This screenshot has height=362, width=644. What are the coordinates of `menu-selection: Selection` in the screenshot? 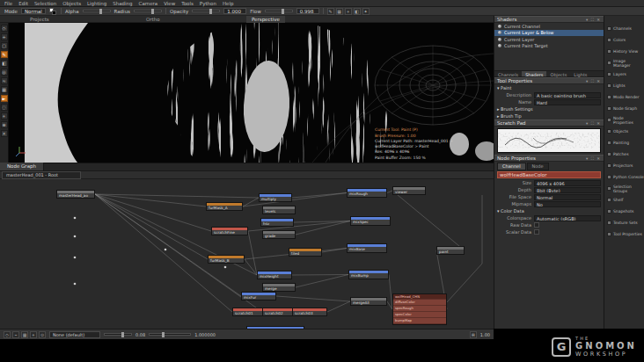 It's located at (46, 4).